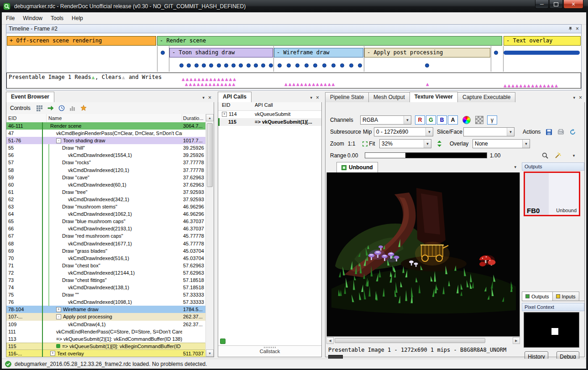 The image size is (588, 370). What do you see at coordinates (453, 120) in the screenshot?
I see `channel-a-button: A` at bounding box center [453, 120].